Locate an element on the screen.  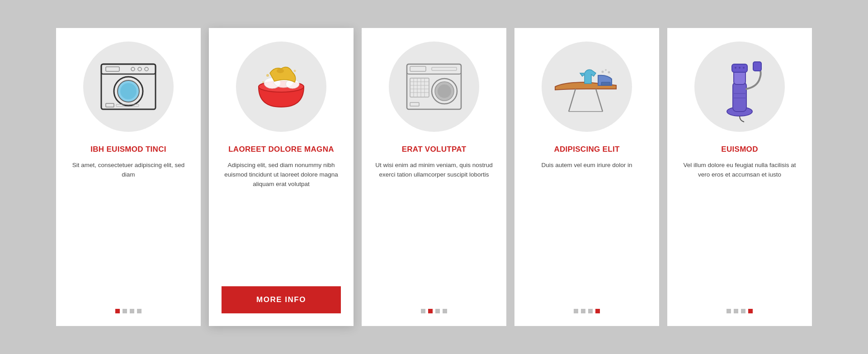
dryer-icon is located at coordinates (434, 87).